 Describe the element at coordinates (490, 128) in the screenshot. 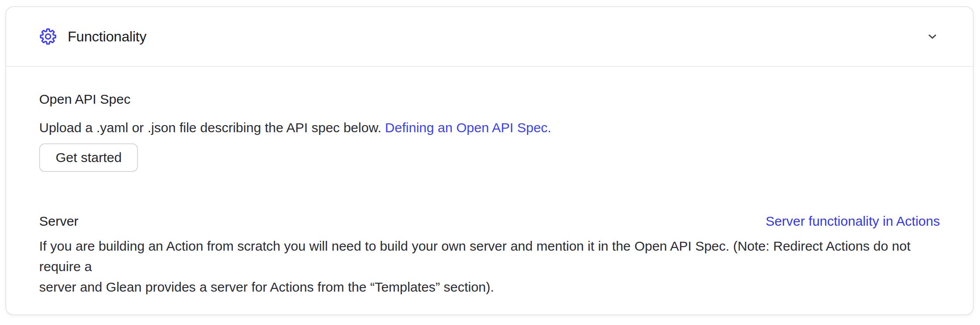

I see `open-api-spec-description: Upload a .yaml or .json file describing …` at that location.